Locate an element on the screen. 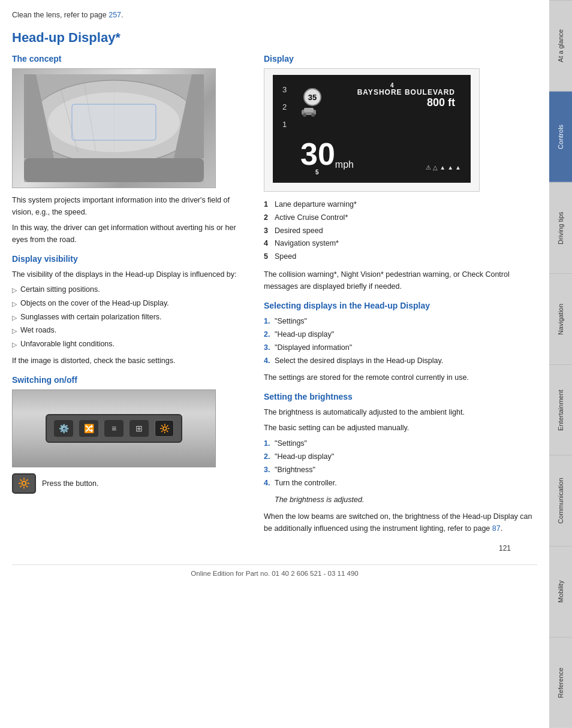 This screenshot has width=572, height=728. brightness-para1: The brightness is automatically adjusted… is located at coordinates (401, 412).